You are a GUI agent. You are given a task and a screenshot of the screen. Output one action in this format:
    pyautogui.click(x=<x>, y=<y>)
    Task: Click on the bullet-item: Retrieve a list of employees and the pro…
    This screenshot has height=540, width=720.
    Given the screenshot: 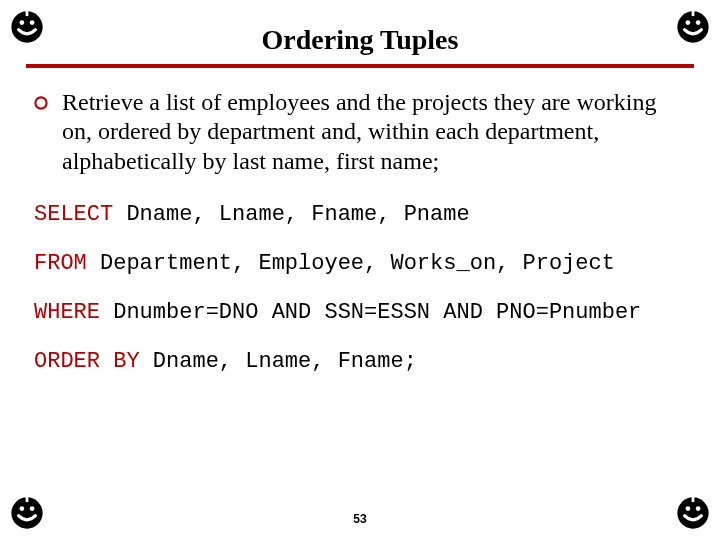 What is the action you would take?
    pyautogui.click(x=360, y=132)
    